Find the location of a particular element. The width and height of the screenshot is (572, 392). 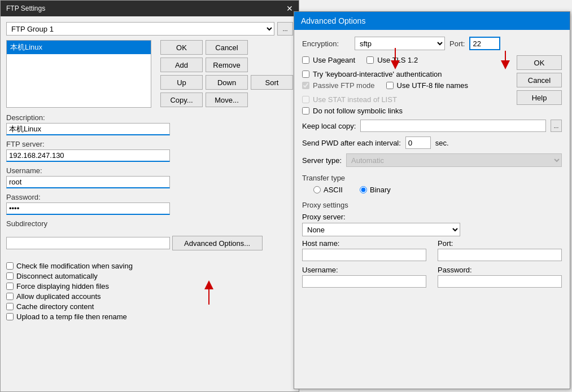

encryption-select: sftp is located at coordinates (400, 43).